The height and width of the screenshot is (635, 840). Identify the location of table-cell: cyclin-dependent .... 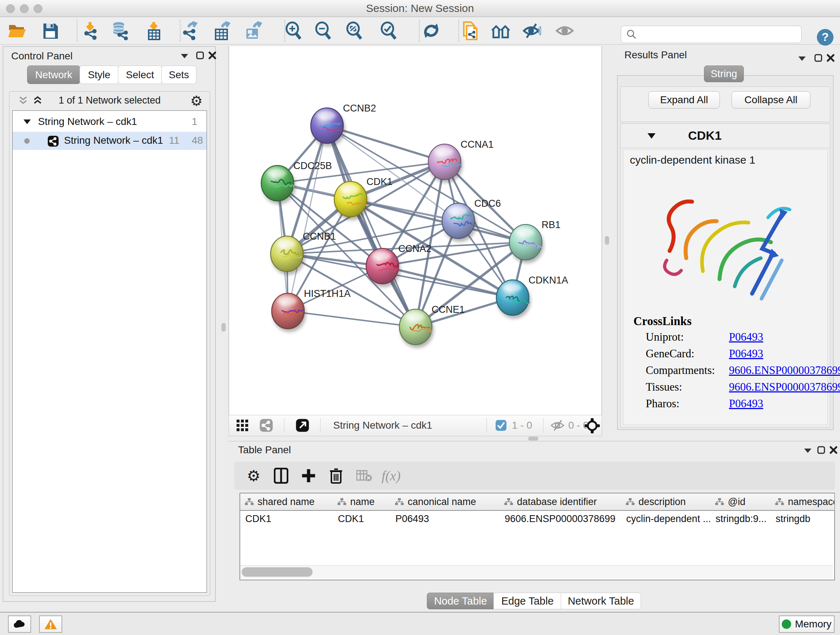
(666, 519).